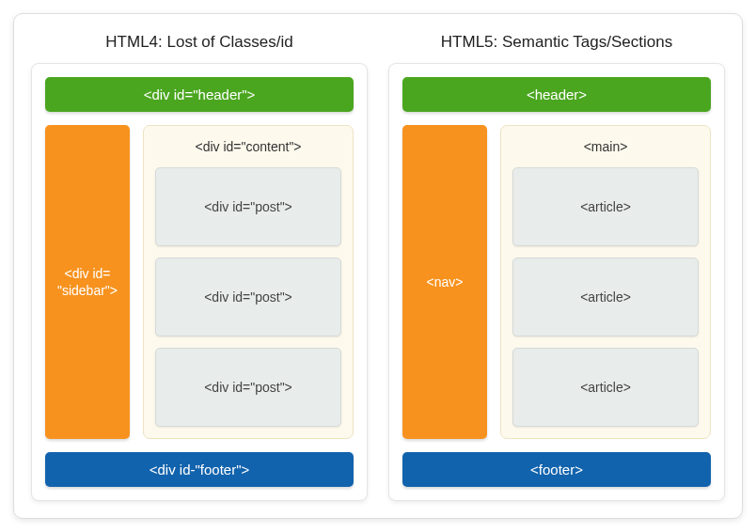 The width and height of the screenshot is (756, 532). I want to click on content-title-html5: <main>, so click(606, 146).